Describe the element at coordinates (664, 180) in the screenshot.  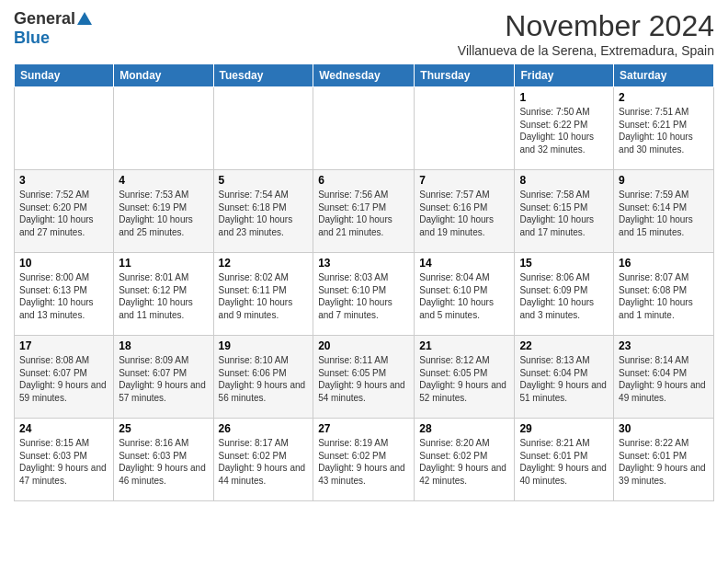
I see `day-number: 9` at that location.